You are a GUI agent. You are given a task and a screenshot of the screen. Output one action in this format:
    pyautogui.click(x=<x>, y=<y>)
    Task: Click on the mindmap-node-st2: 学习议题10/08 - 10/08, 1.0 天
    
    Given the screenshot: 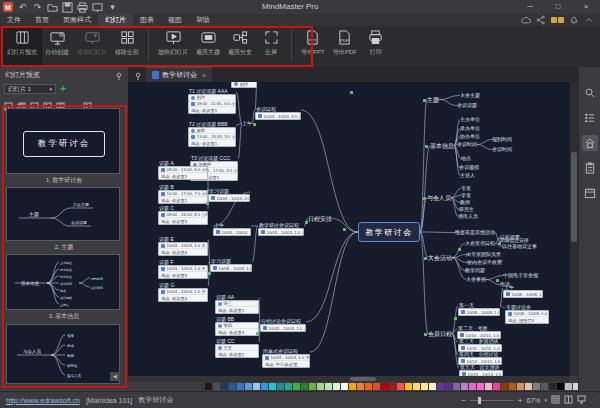 What is the action you would take?
    pyautogui.click(x=231, y=268)
    